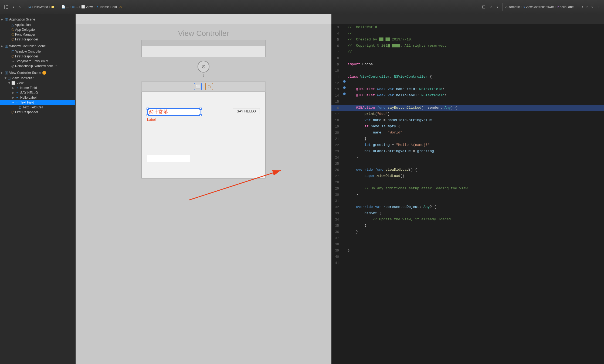 The width and height of the screenshot is (604, 364). I want to click on code-line-12: 12, so click(468, 83).